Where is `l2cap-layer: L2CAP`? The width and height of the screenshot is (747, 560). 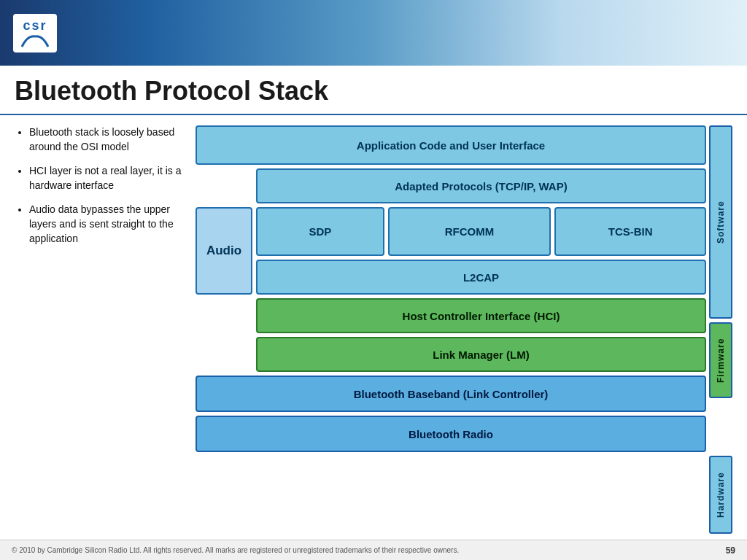 l2cap-layer: L2CAP is located at coordinates (481, 277).